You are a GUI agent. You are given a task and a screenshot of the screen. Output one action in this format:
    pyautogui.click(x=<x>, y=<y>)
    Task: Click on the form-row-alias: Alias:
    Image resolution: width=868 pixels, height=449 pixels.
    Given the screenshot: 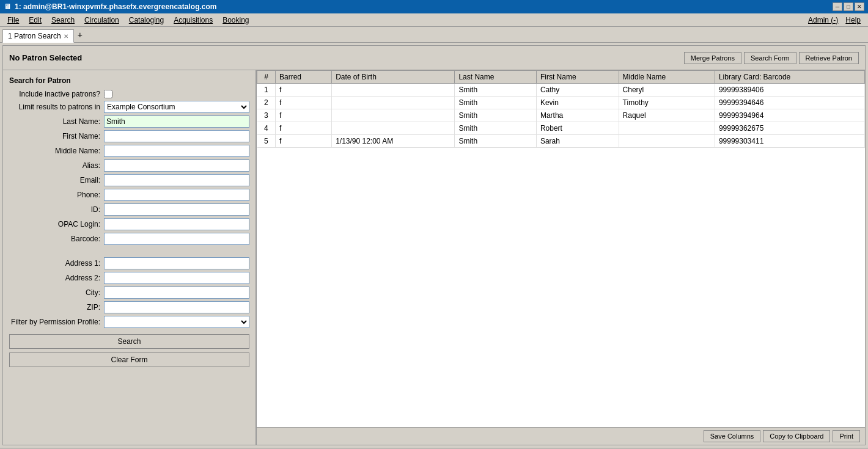 What is the action you would take?
    pyautogui.click(x=130, y=166)
    